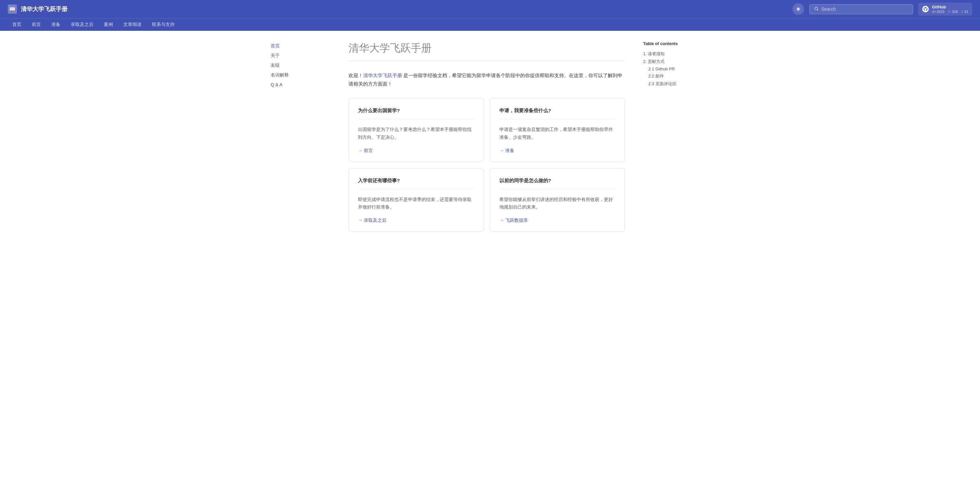 This screenshot has height=485, width=980. I want to click on card-admission-link: → 录取及之后, so click(416, 220).